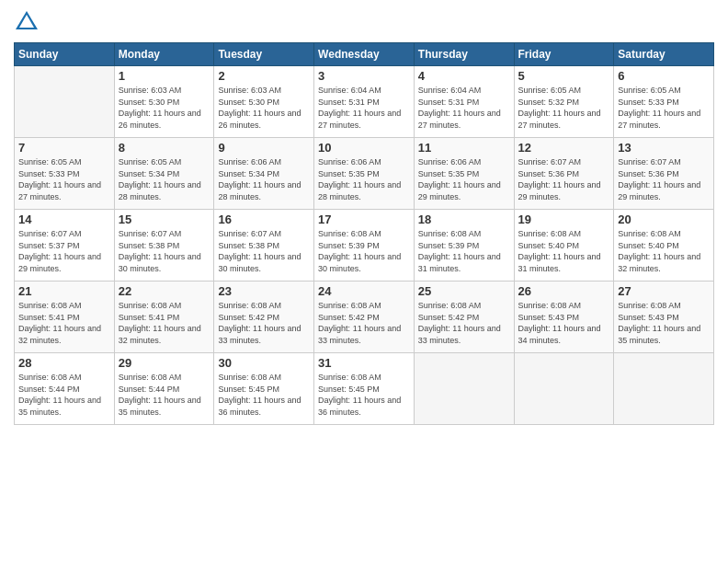 The image size is (728, 563). Describe the element at coordinates (464, 291) in the screenshot. I see `day-number: 25` at that location.